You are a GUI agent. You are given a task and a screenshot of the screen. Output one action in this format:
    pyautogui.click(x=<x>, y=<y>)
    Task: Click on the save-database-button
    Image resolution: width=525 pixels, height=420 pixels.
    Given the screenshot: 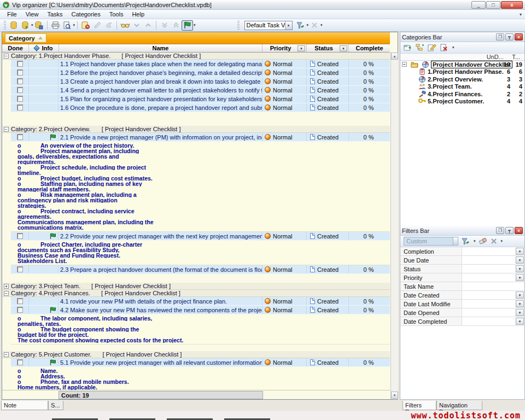 What is the action you would take?
    pyautogui.click(x=39, y=25)
    